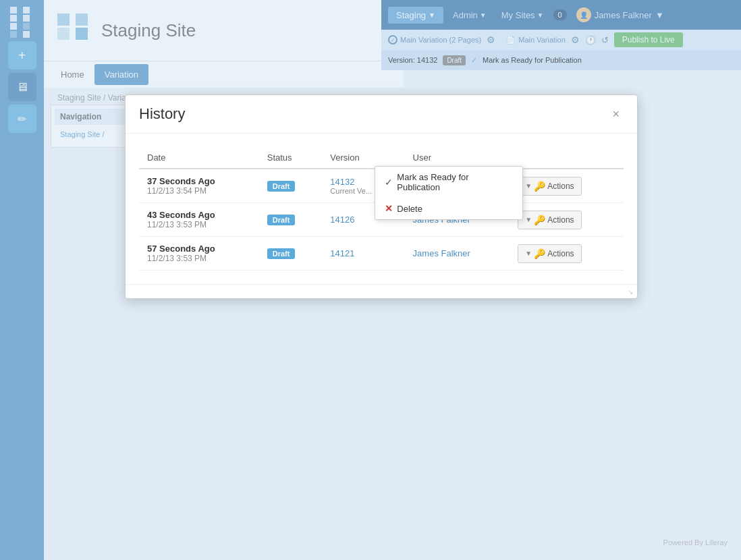 Image resolution: width=741 pixels, height=560 pixels. What do you see at coordinates (528, 186) in the screenshot?
I see `actions-arrow-icon-1: ▼` at bounding box center [528, 186].